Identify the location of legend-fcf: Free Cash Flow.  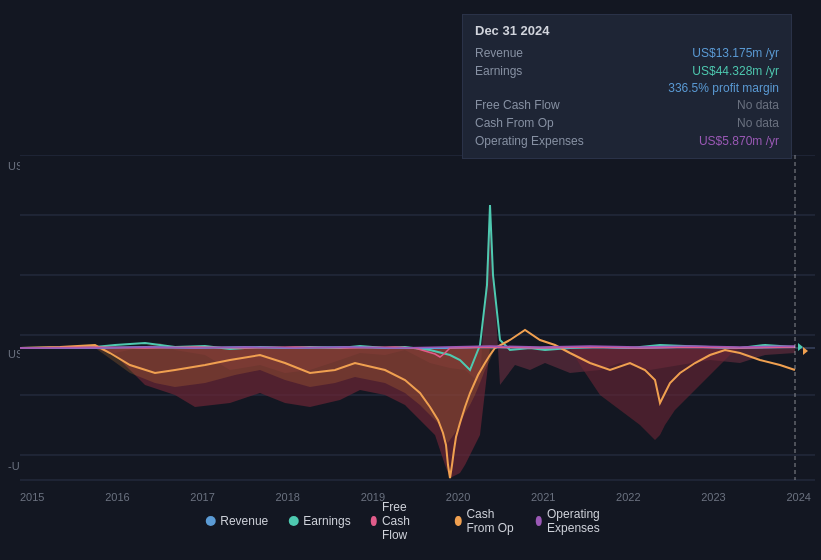
(403, 521).